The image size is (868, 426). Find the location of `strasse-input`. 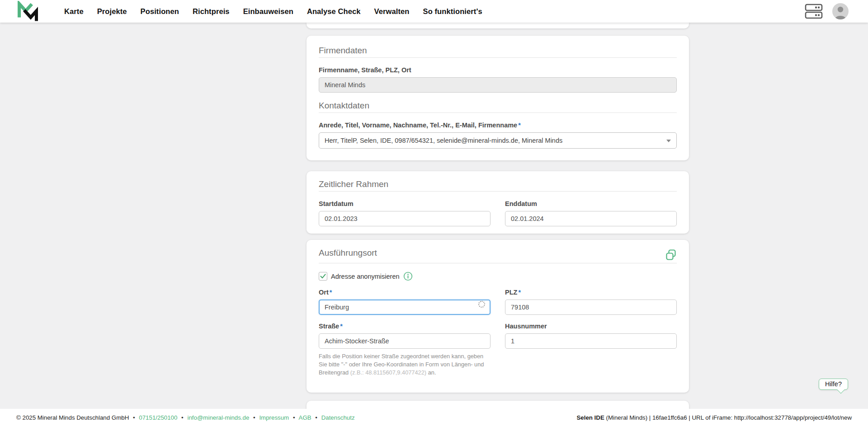

strasse-input is located at coordinates (405, 341).